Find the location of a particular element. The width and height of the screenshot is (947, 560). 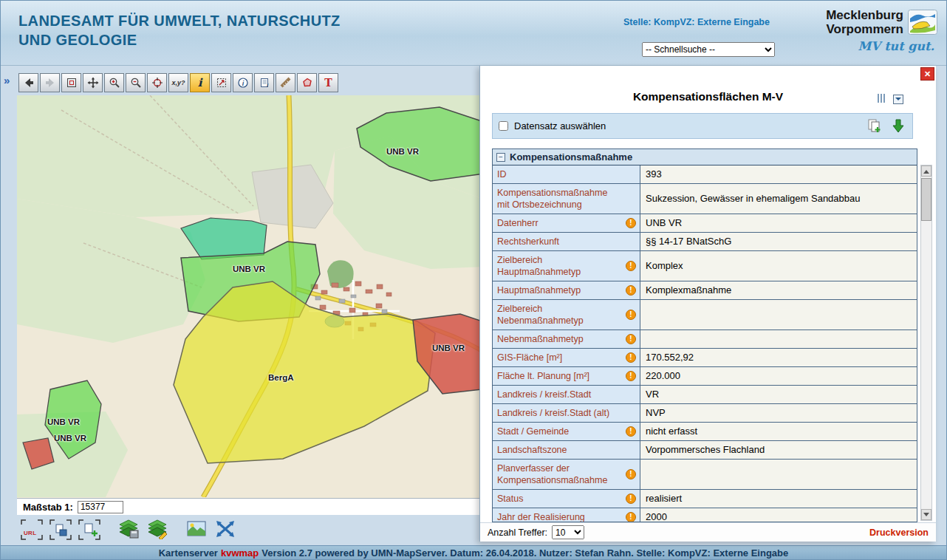

save-view-button is located at coordinates (61, 530).